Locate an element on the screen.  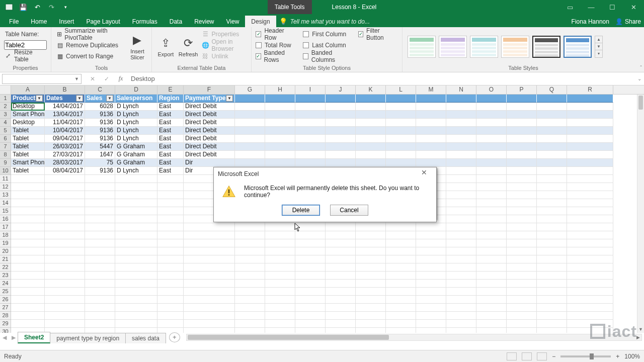
data-cell: 75 is located at coordinates (100, 163).